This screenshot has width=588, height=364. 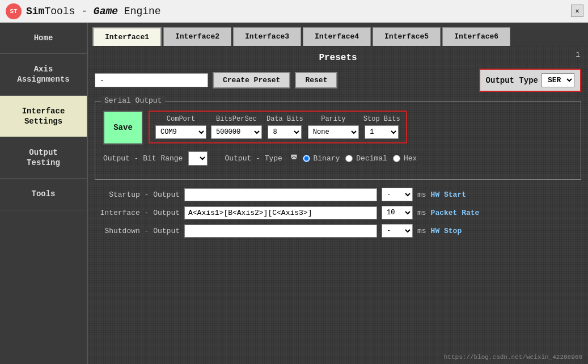 What do you see at coordinates (281, 213) in the screenshot?
I see `interface-input` at bounding box center [281, 213].